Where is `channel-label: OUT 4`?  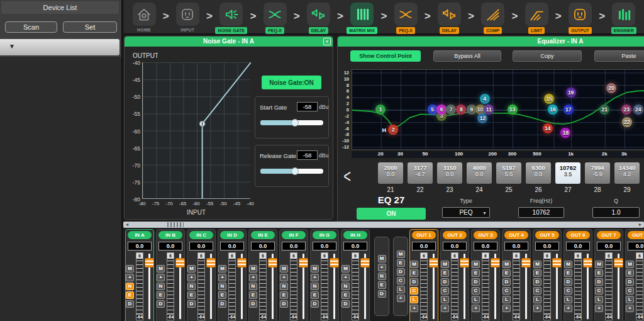 channel-label: OUT 4 is located at coordinates (516, 235).